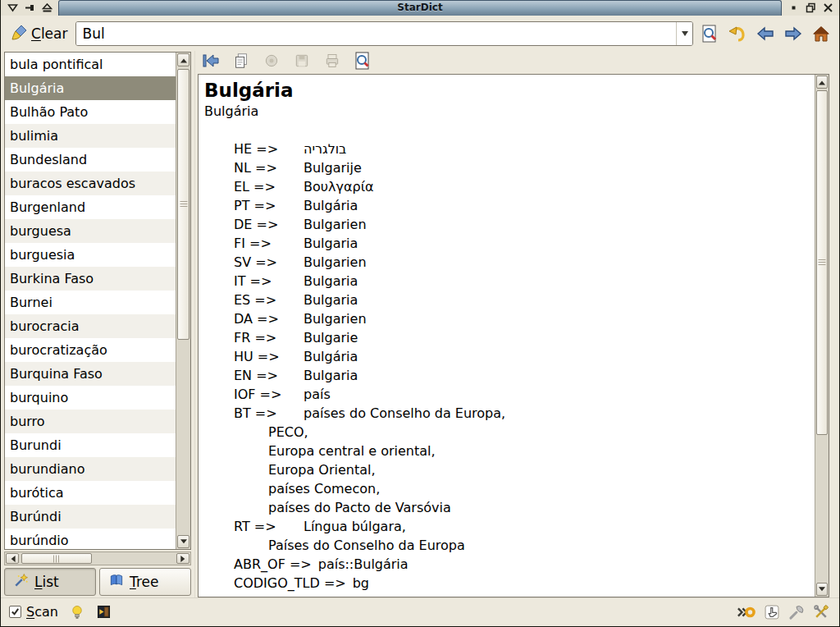 Image resolution: width=840 pixels, height=627 pixels. I want to click on scan-checkbox, so click(15, 612).